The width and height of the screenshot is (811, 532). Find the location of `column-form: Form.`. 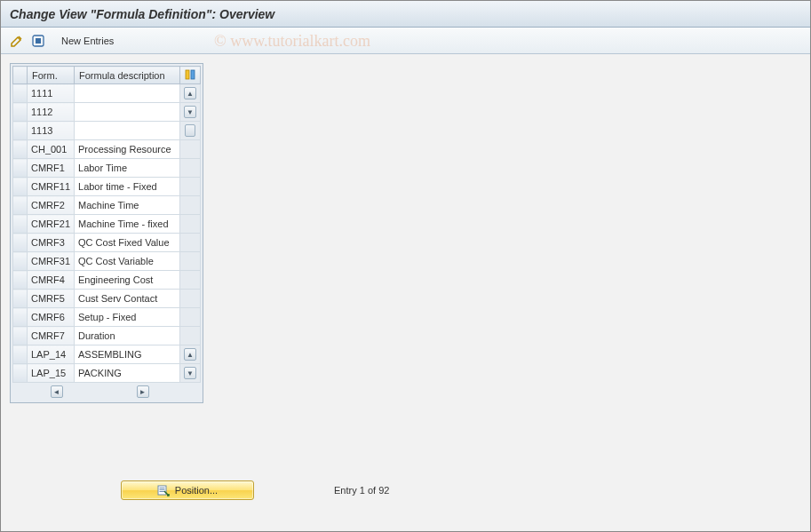

column-form: Form. is located at coordinates (52, 75).